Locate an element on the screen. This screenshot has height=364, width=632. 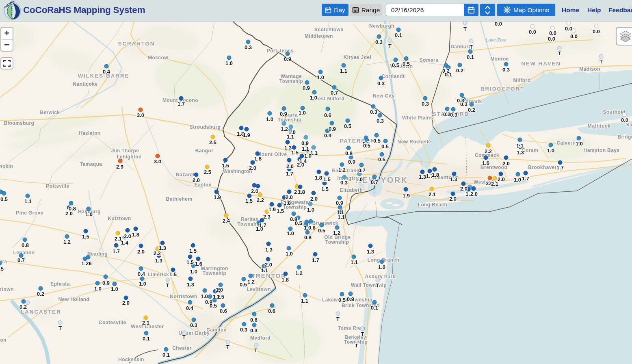
svg-text: Norristown is located at coordinates (184, 297).